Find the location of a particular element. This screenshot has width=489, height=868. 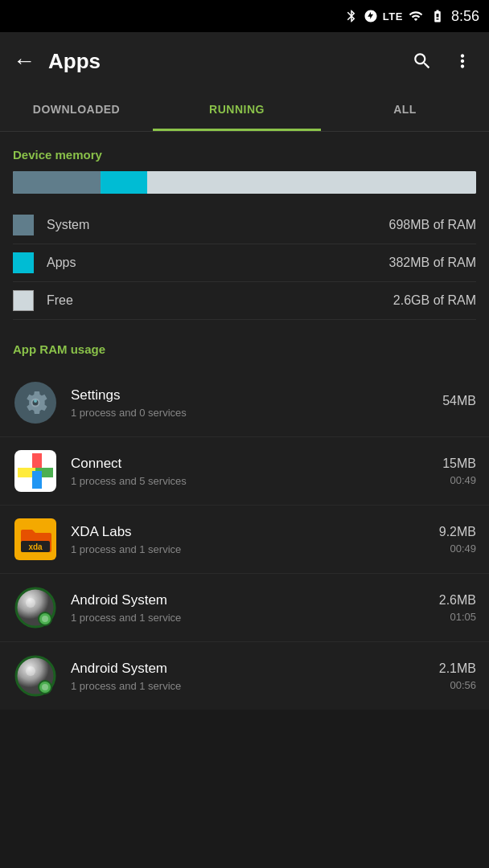

memory-bar-system is located at coordinates (56, 182).